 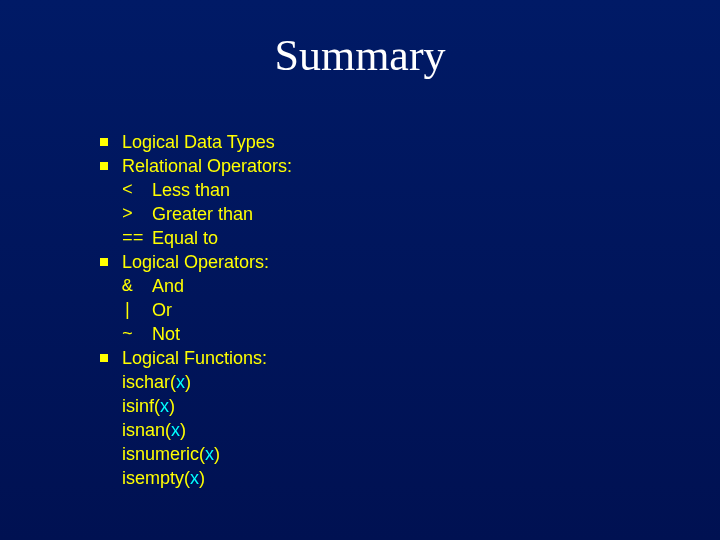 What do you see at coordinates (137, 190) in the screenshot?
I see `operator-symbol: <` at bounding box center [137, 190].